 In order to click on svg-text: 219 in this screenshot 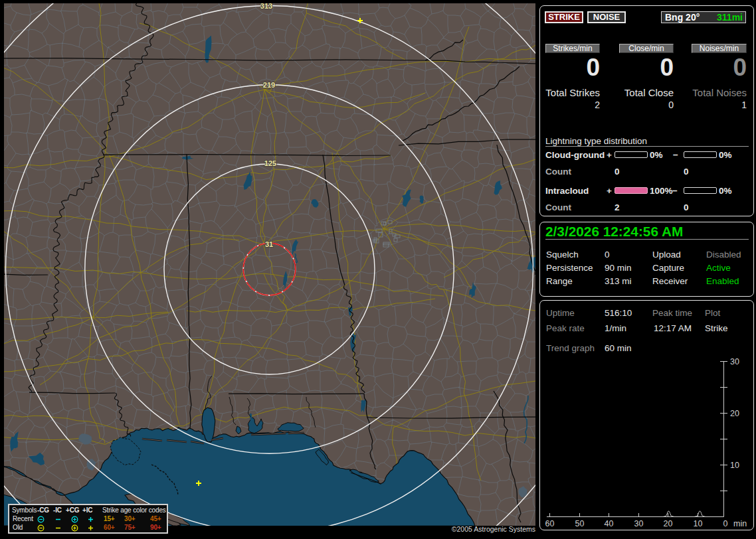, I will do `click(269, 85)`.